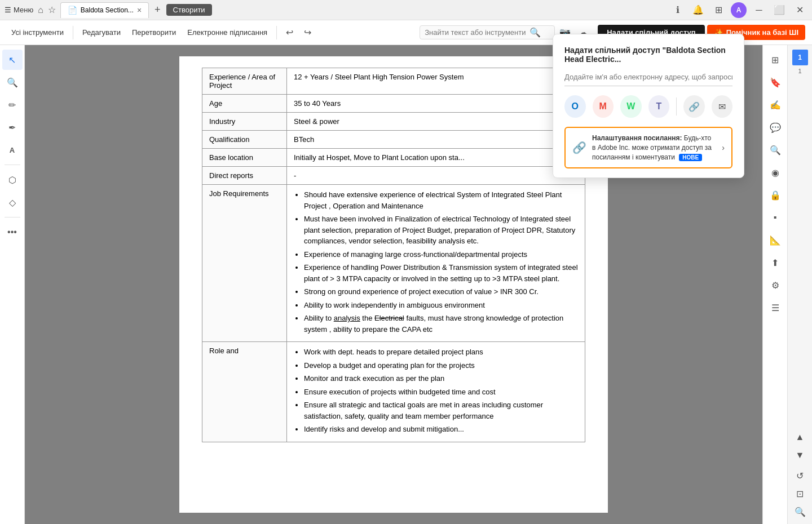 This screenshot has height=524, width=812. I want to click on bookmark-tool: 🔖, so click(775, 82).